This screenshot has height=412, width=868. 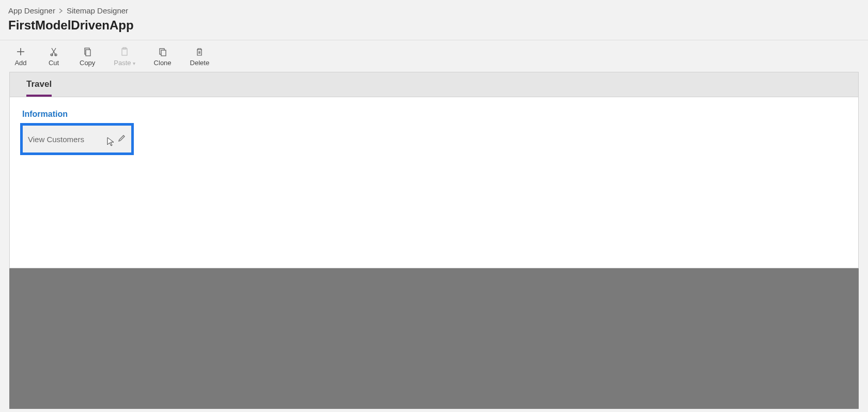 I want to click on add-label: Add, so click(x=21, y=63).